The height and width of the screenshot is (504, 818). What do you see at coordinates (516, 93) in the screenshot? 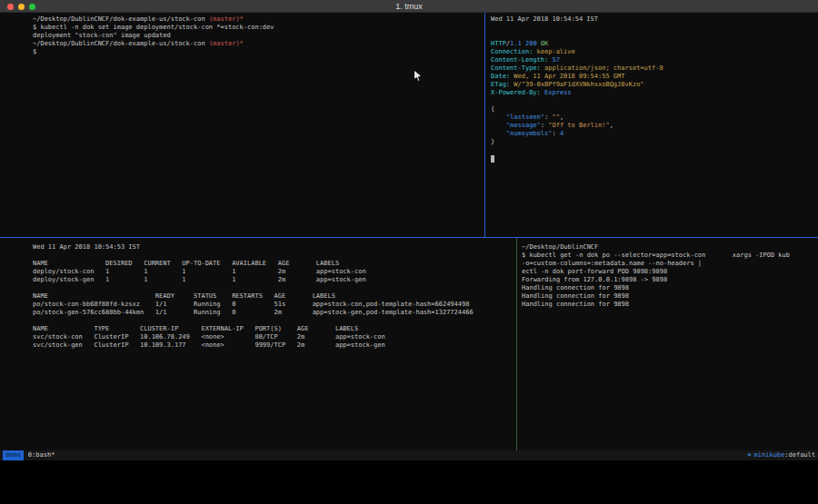
I see `terminal-text-segment: X-Powered-By:` at bounding box center [516, 93].